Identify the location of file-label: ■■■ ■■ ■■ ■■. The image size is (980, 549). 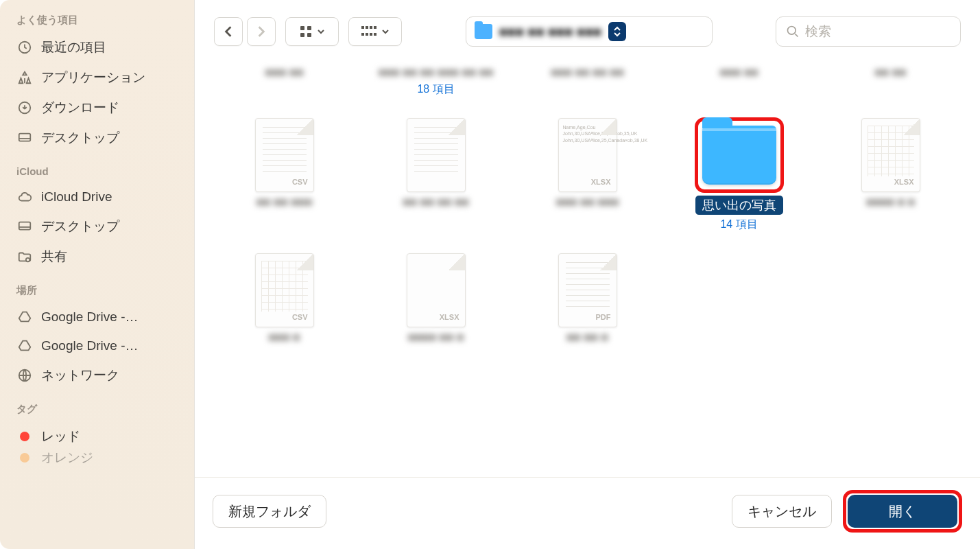
(587, 73).